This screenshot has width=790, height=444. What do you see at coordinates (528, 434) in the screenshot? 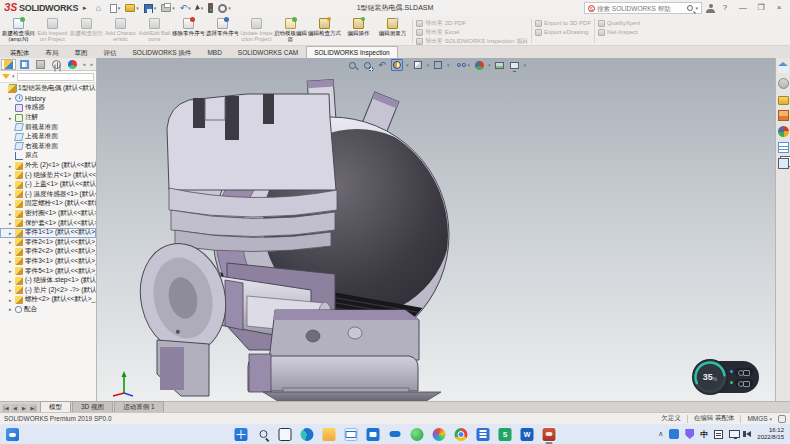
I see `taskbar-app-button: W` at bounding box center [528, 434].